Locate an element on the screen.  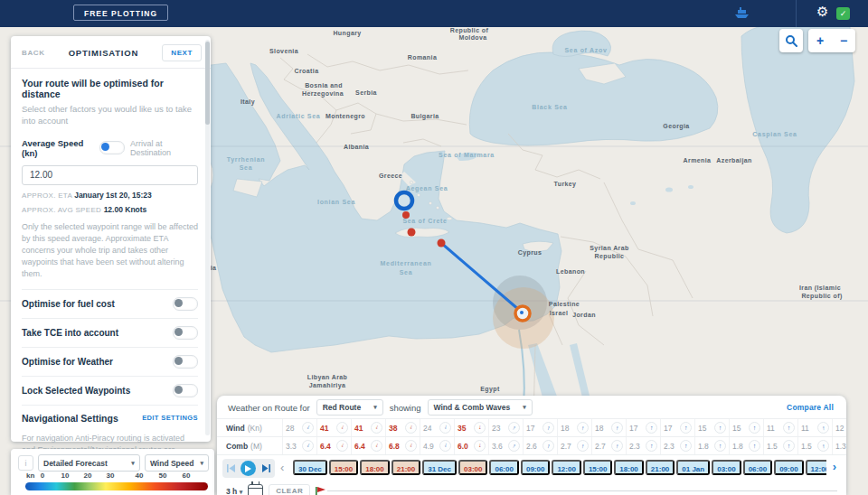
zoom-in-button: + is located at coordinates (820, 41).